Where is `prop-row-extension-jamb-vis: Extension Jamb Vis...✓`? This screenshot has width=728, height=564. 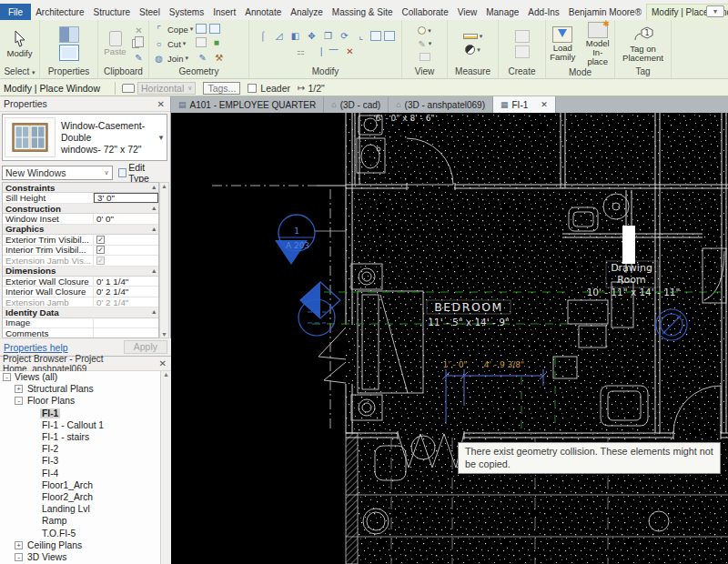
prop-row-extension-jamb-vis: Extension Jamb Vis...✓ is located at coordinates (80, 260).